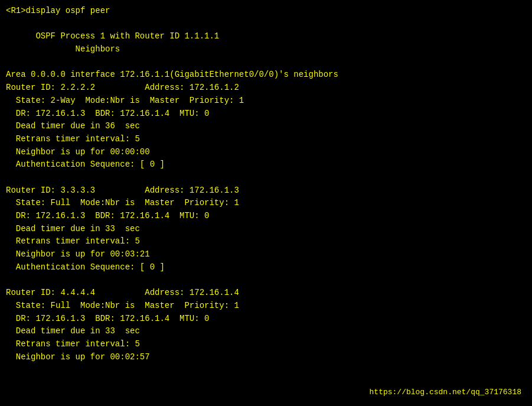 This screenshot has width=532, height=406. I want to click on terminal-line: Neighbor is up for 00:03:21, so click(266, 255).